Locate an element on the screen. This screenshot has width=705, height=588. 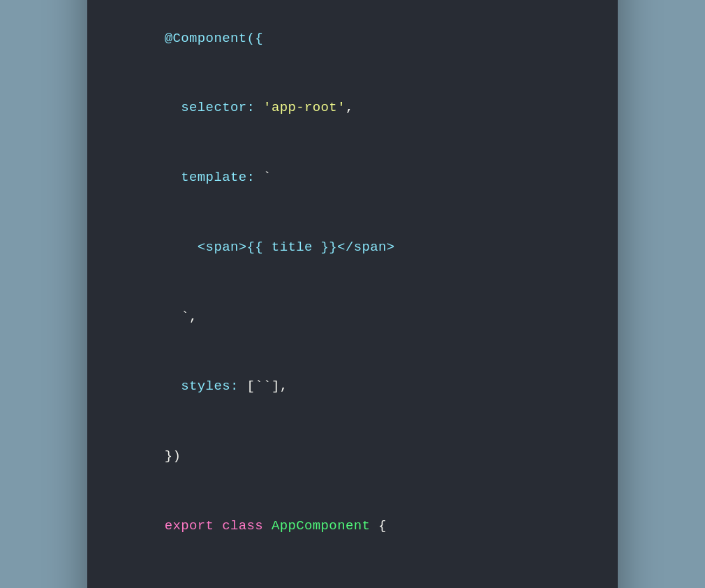
template-key: template: is located at coordinates (210, 177).